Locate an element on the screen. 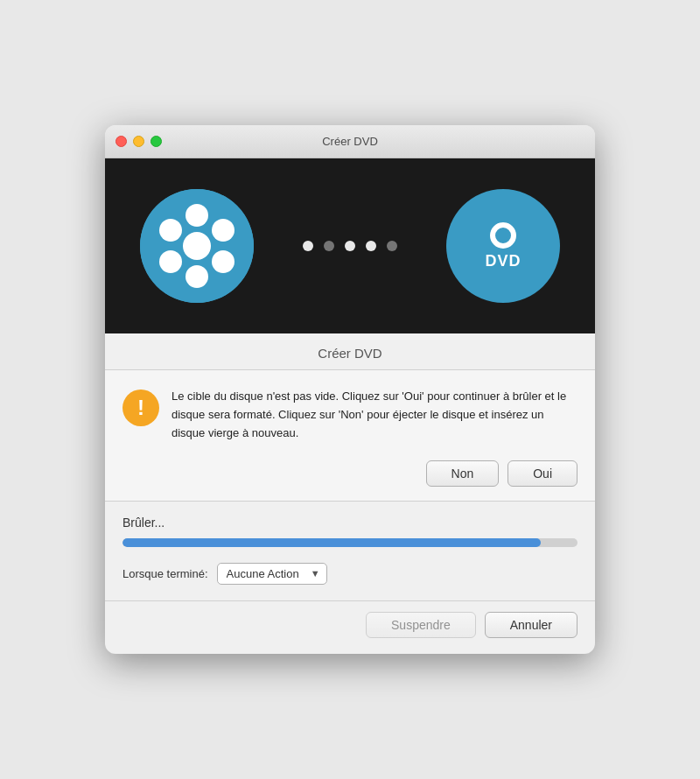  progress-dots is located at coordinates (350, 246).